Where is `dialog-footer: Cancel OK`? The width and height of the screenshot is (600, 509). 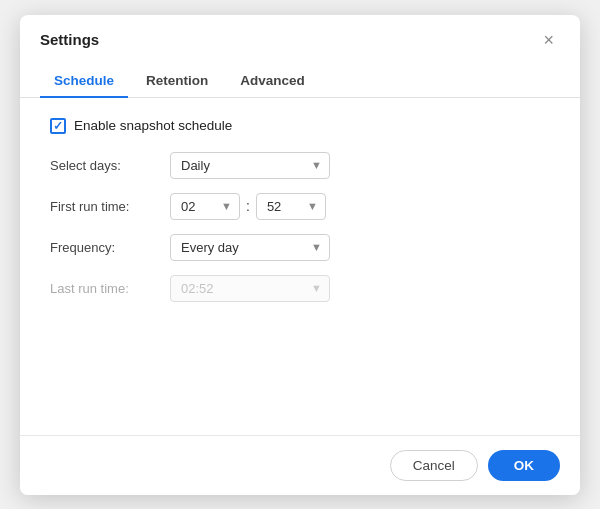
dialog-footer: Cancel OK is located at coordinates (300, 465).